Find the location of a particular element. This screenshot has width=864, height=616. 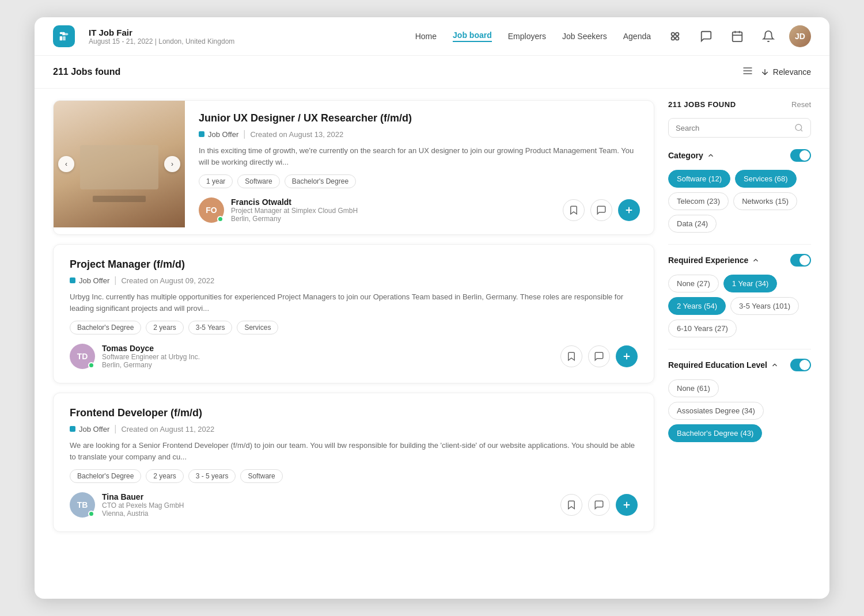

job-offer-badge-2: Job Offer is located at coordinates (90, 281).